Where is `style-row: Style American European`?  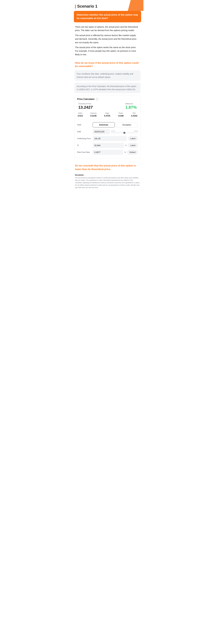 style-row: Style American European is located at coordinates (108, 125).